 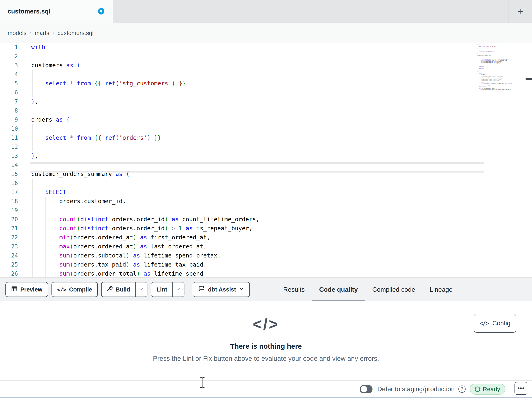 What do you see at coordinates (492, 389) in the screenshot?
I see `ready-status-label: Ready` at bounding box center [492, 389].